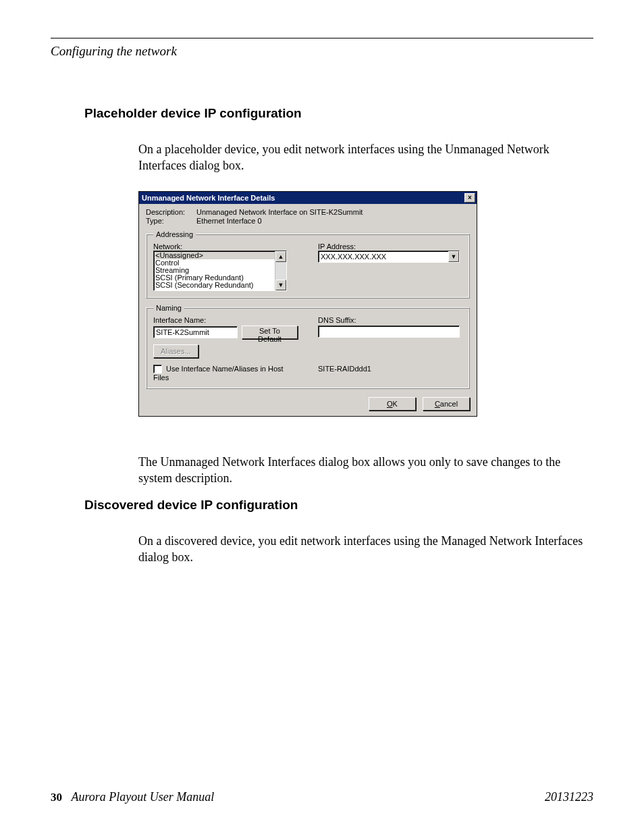 The image size is (644, 834). Describe the element at coordinates (322, 51) in the screenshot. I see `running-header: Configuring the network` at that location.